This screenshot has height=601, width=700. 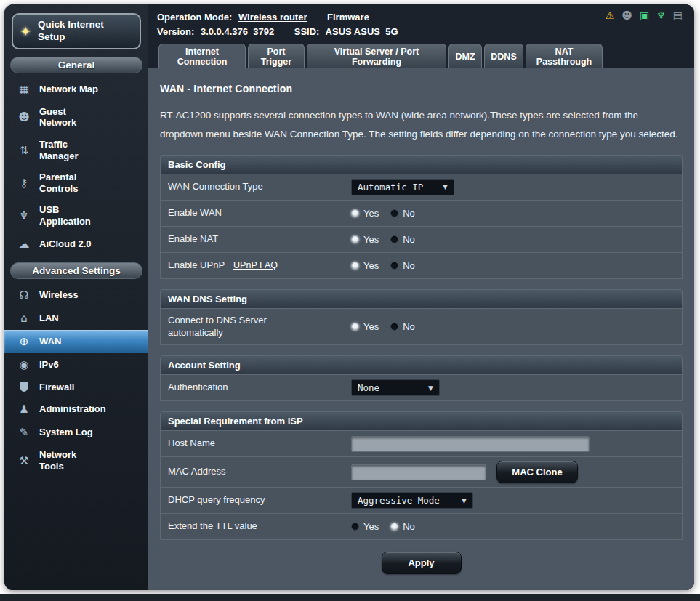 I want to click on section-title: Special Requirement from ISP, so click(x=422, y=421).